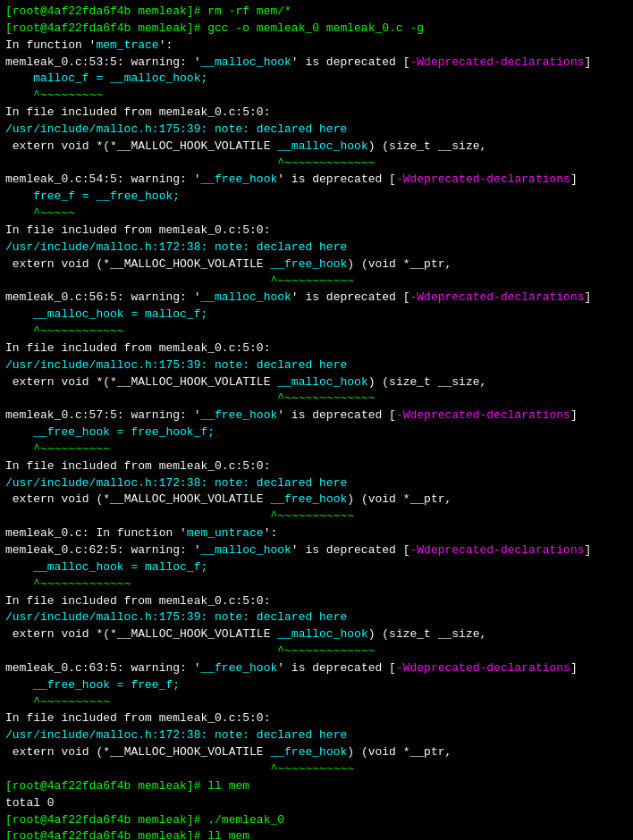 The image size is (633, 840). I want to click on terminal-line: ^~~~~~, so click(316, 214).